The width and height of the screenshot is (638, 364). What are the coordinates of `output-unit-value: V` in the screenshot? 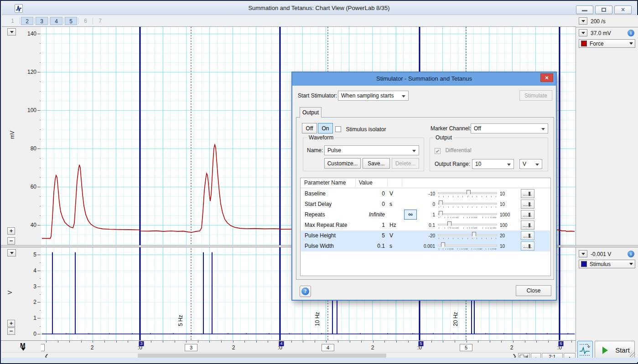 It's located at (524, 164).